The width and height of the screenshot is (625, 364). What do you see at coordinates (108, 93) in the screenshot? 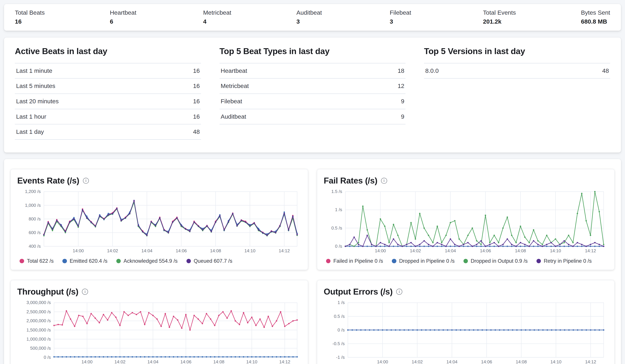
I see `table-active-beats: Active Beats in last day Last 1 minute 1…` at bounding box center [108, 93].